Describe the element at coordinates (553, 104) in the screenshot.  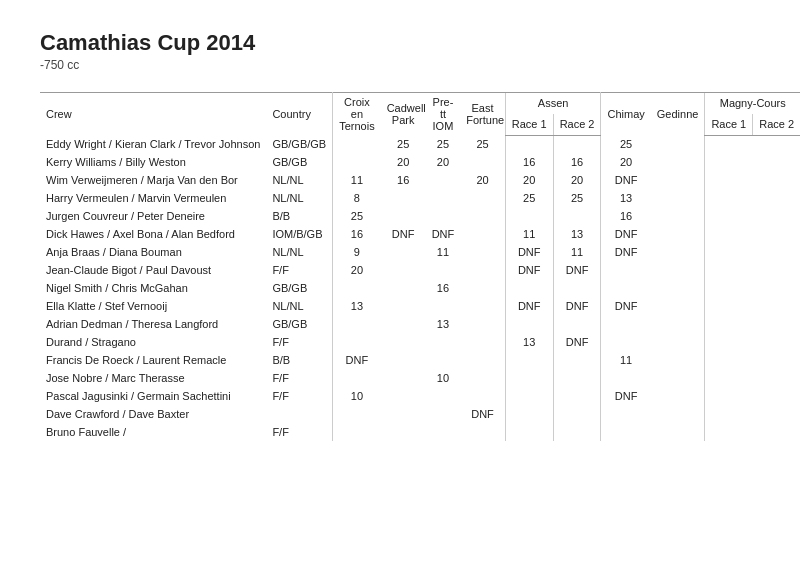
I see `assen-header: Assen` at that location.